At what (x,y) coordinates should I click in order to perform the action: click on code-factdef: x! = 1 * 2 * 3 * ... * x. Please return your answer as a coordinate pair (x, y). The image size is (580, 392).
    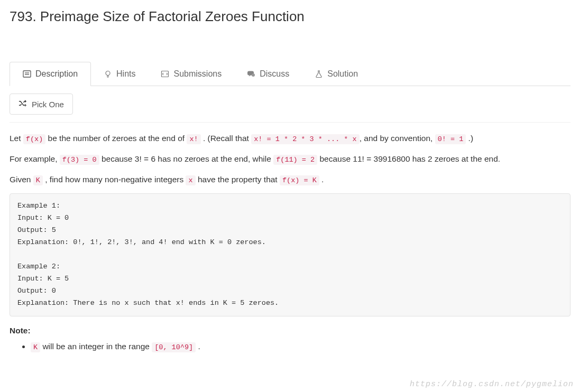
    Looking at the image, I should click on (305, 139).